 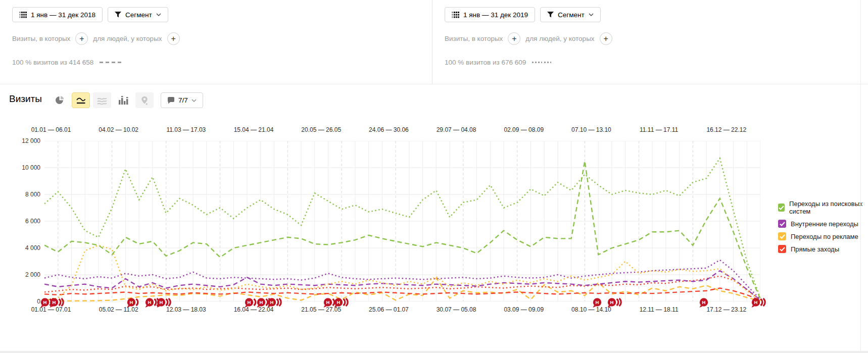 I want to click on chart-legend: Переходы из поисковых системВнутренние п…, so click(x=823, y=226).